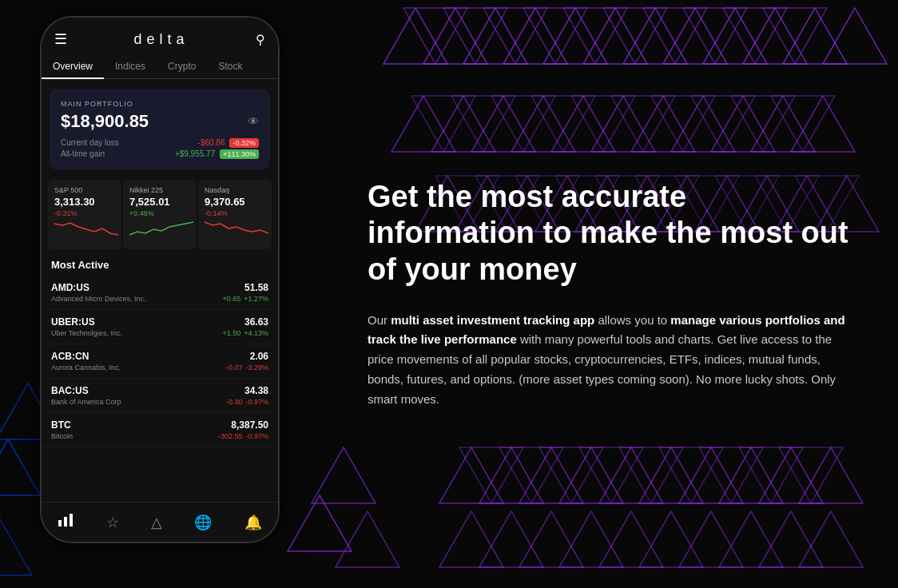 Image resolution: width=898 pixels, height=588 pixels. What do you see at coordinates (86, 356) in the screenshot?
I see `acb-ticker: ACB:CN` at bounding box center [86, 356].